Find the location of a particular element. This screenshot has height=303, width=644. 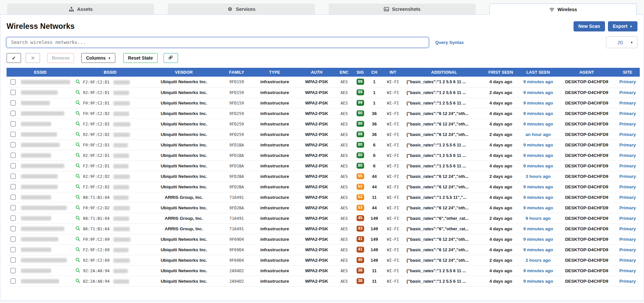

last-seen-link: 9 hours ago is located at coordinates (538, 218).